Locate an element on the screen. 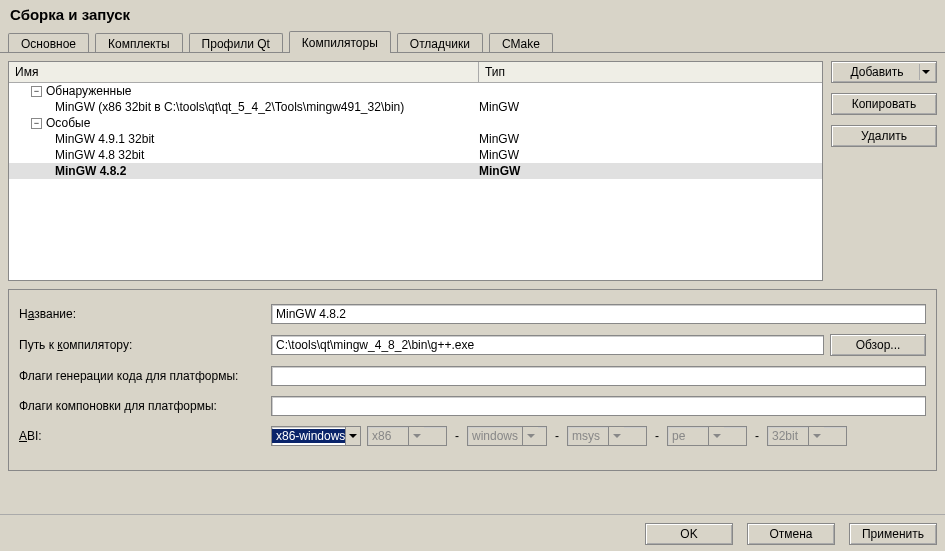 The height and width of the screenshot is (551, 945). tree-label: MinGW 4.8 32bit is located at coordinates (100, 155).